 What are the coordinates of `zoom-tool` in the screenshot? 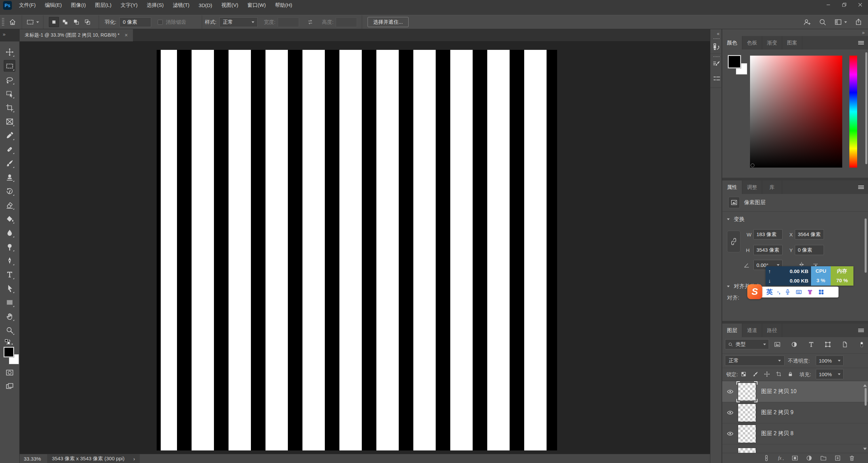 It's located at (9, 330).